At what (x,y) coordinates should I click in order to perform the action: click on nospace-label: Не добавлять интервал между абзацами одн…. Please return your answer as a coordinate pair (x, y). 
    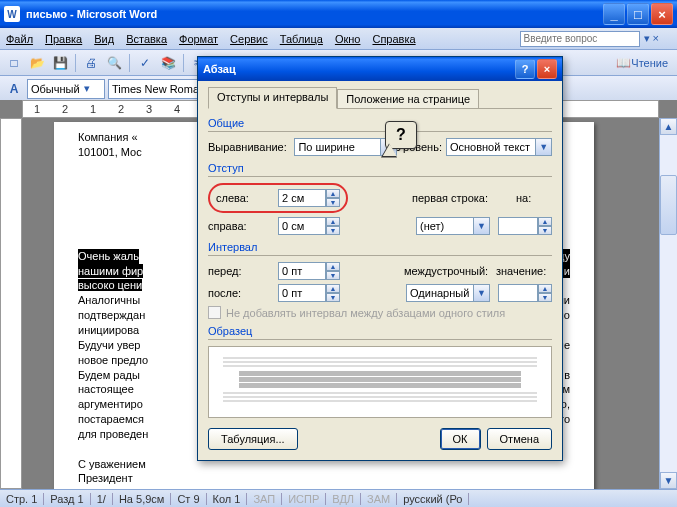
    Looking at the image, I should click on (366, 313).